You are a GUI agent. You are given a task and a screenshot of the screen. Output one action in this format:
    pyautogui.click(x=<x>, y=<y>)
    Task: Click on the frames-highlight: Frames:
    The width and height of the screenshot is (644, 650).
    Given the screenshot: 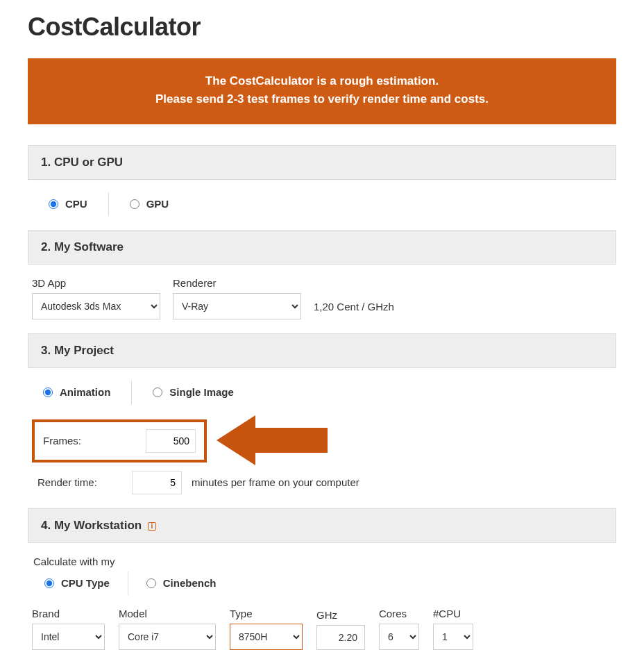 What is the action you would take?
    pyautogui.click(x=119, y=441)
    